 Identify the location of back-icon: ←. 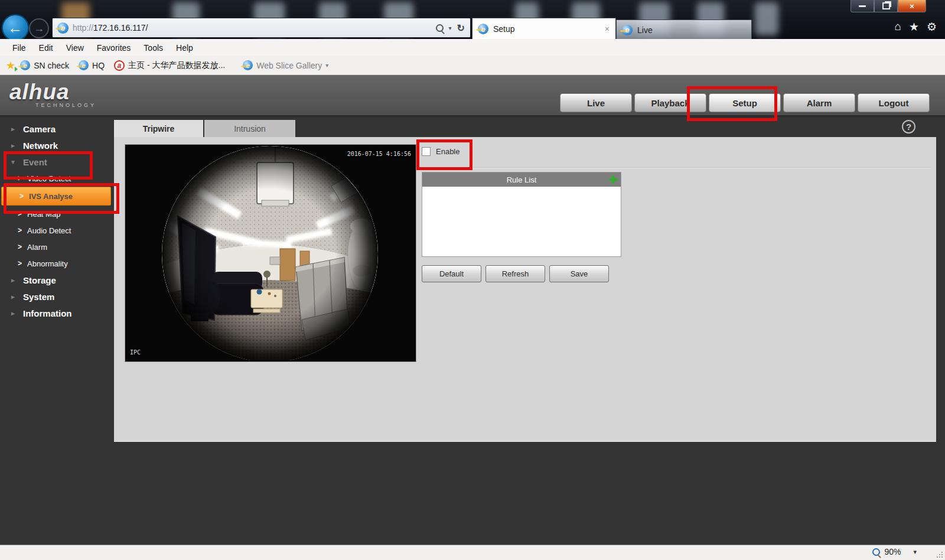
(15, 28).